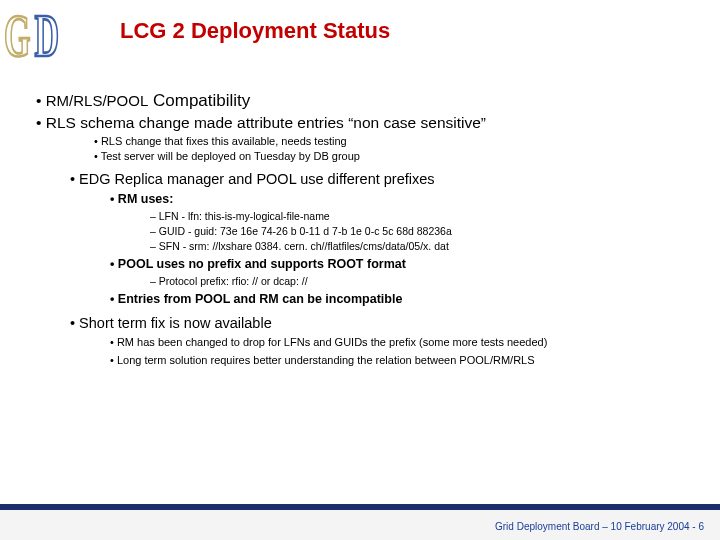 The image size is (720, 540). Describe the element at coordinates (98, 100) in the screenshot. I see `bullet-compatibility-lead: RM/RLS/POOL` at that location.